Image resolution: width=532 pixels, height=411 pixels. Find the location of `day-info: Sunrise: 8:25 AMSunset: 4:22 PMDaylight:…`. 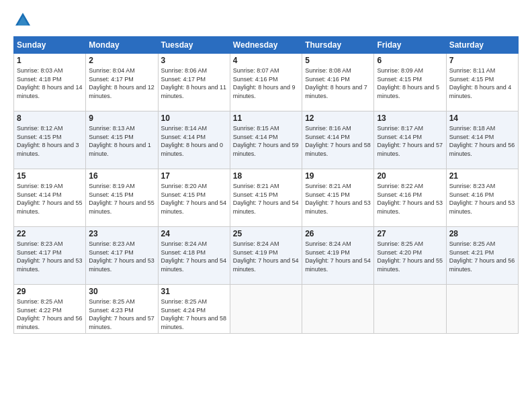

day-info: Sunrise: 8:25 AMSunset: 4:22 PMDaylight:… is located at coordinates (50, 314).